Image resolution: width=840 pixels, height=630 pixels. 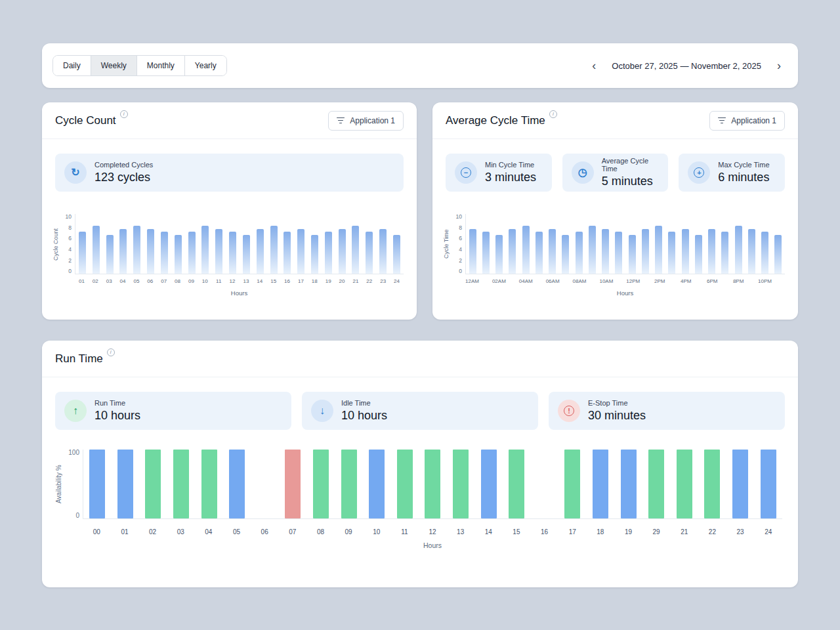 I want to click on x-tick-label: 06AM, so click(x=553, y=281).